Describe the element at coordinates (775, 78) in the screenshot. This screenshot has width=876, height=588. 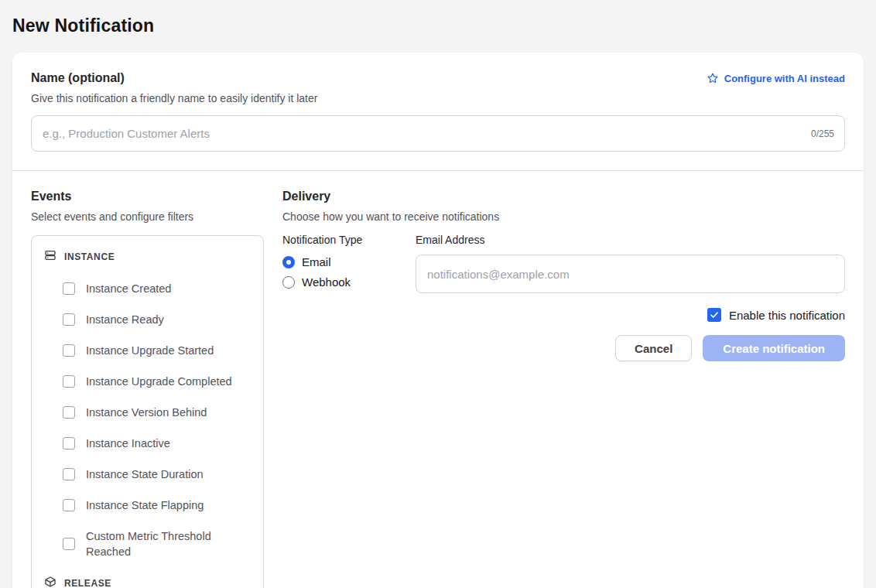
I see `configure-ai-link: Configure with AI instead` at that location.